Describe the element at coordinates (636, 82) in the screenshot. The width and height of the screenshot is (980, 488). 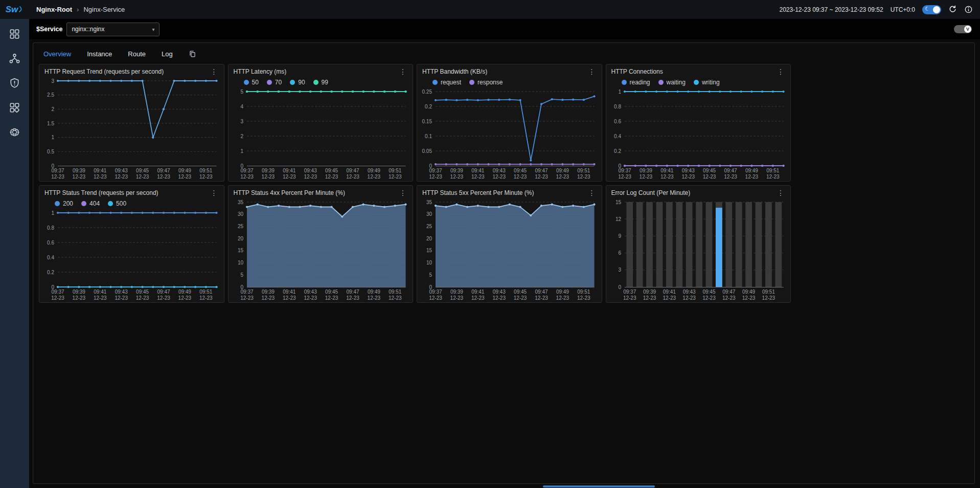
I see `legend-item-reading: reading` at that location.